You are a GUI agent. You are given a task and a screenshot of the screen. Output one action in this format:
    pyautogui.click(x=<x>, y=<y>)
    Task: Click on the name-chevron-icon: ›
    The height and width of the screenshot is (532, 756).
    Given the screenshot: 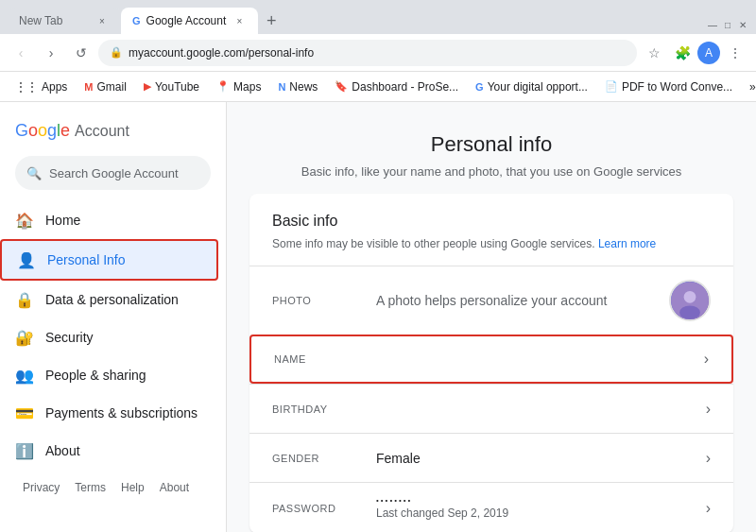 What is the action you would take?
    pyautogui.click(x=707, y=359)
    